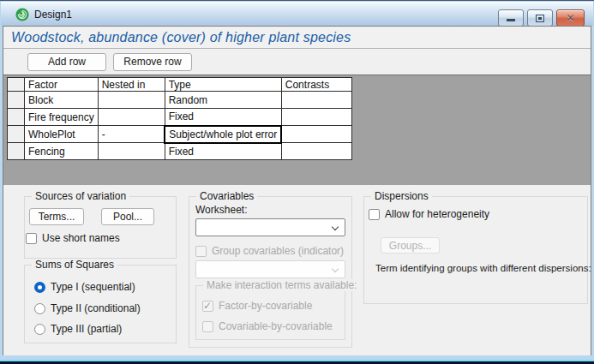 The image size is (594, 364). I want to click on type-i-radio, so click(39, 288).